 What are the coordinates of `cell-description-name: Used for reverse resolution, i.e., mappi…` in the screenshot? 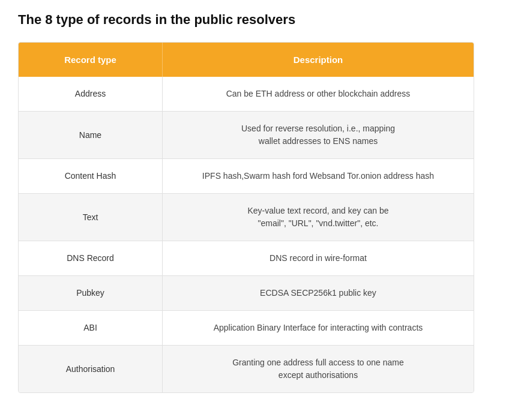 It's located at (318, 135).